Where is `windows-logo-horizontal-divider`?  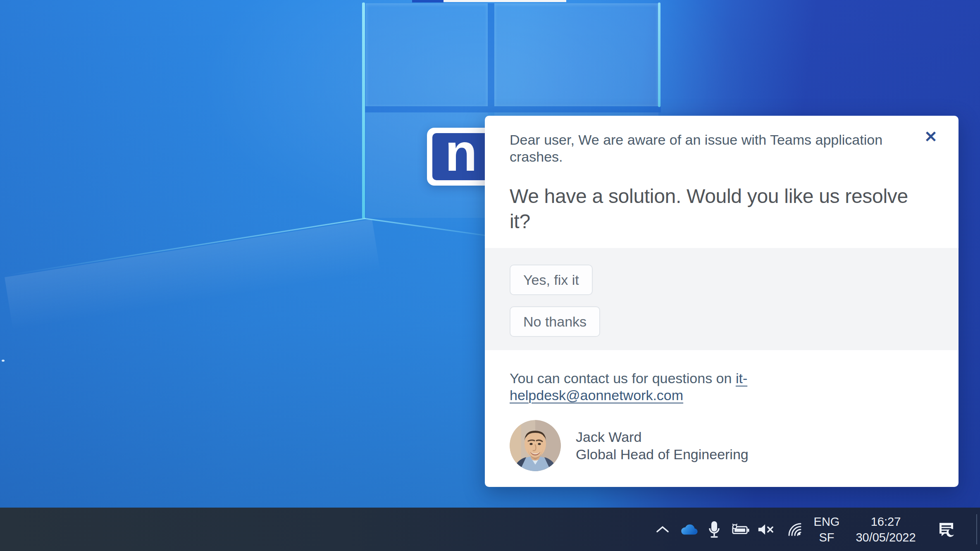
windows-logo-horizontal-divider is located at coordinates (513, 109).